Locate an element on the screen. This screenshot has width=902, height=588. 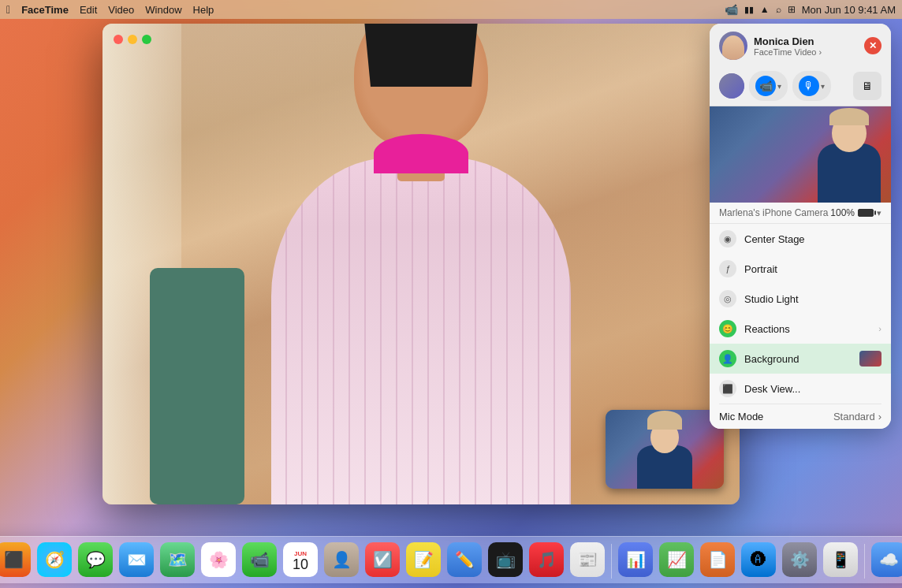
dock-maps: 🗺️ is located at coordinates (177, 560).